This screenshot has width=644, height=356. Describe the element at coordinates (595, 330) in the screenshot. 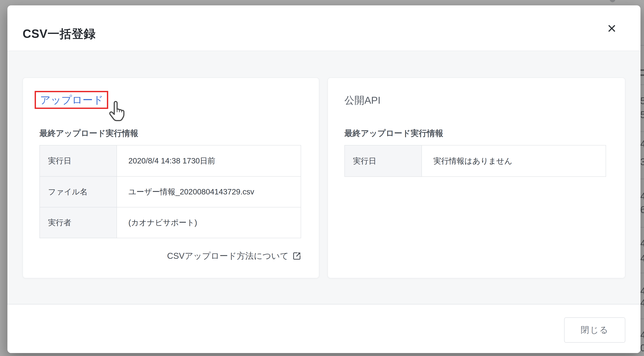

I see `close-dialog-button: 閉じる` at that location.